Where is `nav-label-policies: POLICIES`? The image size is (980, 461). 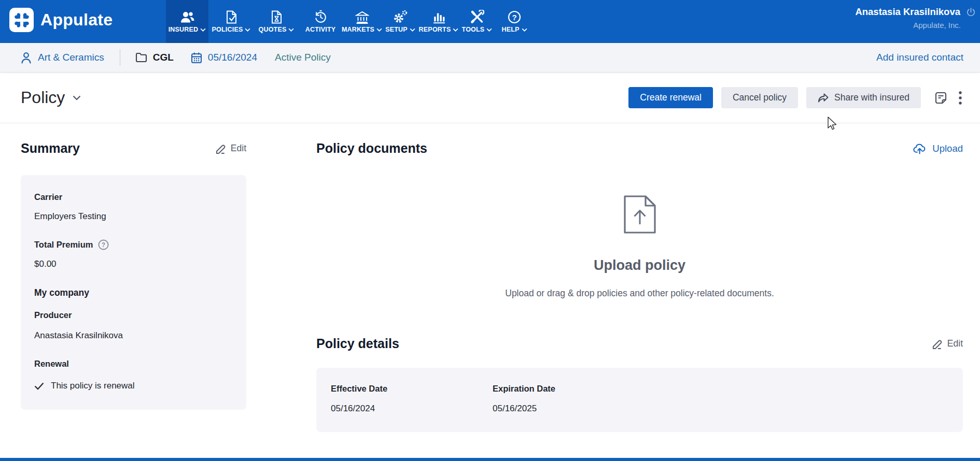 nav-label-policies: POLICIES is located at coordinates (228, 30).